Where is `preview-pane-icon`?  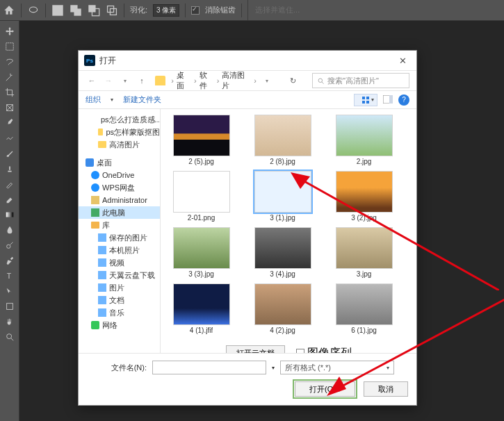 preview-pane-icon is located at coordinates (388, 100).